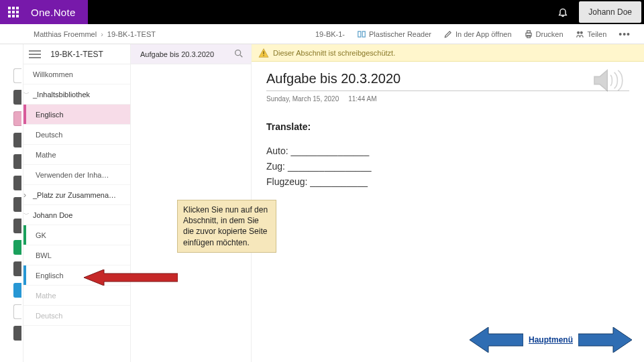 The height and width of the screenshot is (362, 644). What do you see at coordinates (330, 34) in the screenshot?
I see `section-tab-title: 19-BK-1-` at bounding box center [330, 34].